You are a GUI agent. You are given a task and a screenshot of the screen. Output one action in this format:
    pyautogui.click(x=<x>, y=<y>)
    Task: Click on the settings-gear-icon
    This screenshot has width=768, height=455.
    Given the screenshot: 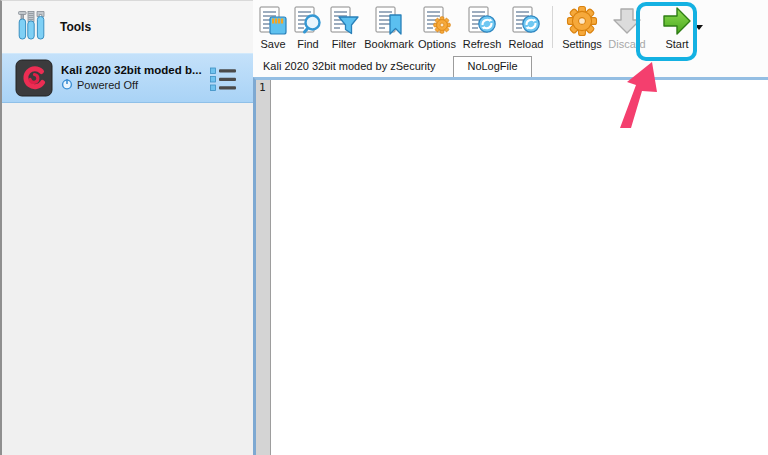 What is the action you would take?
    pyautogui.click(x=582, y=21)
    